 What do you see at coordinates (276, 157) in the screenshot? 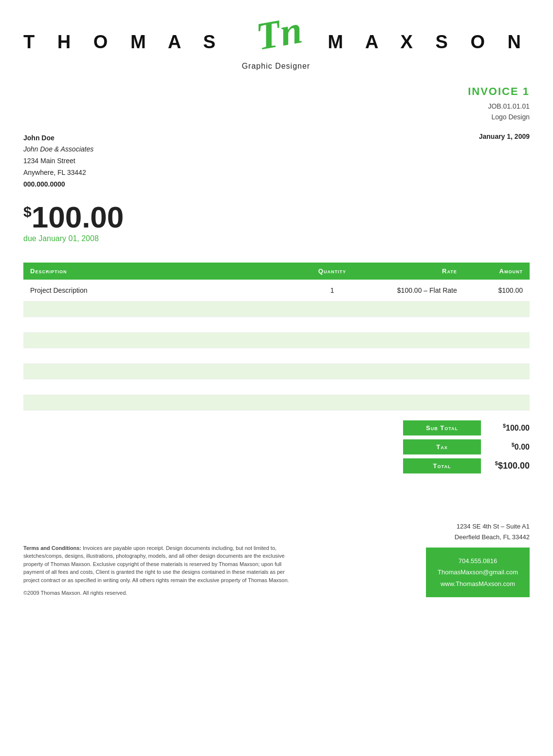
I see `client-section: John Doe John Doe & Associates 1234 Main…` at bounding box center [276, 157].